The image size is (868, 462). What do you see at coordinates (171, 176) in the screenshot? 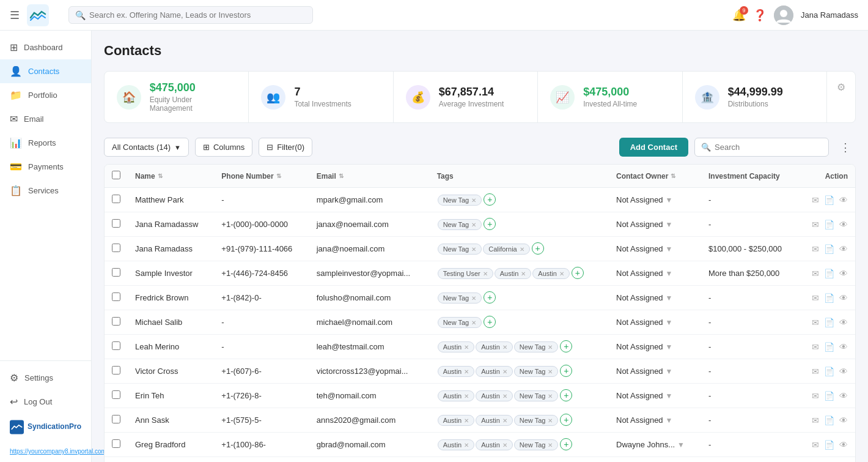
I see `name-column-header: Name⇅` at bounding box center [171, 176].